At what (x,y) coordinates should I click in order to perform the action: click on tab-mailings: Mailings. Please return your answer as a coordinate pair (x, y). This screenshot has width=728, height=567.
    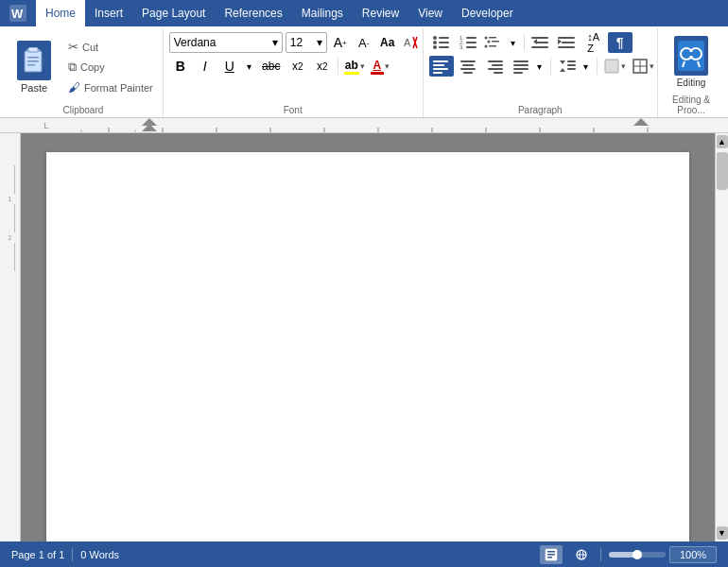
    Looking at the image, I should click on (322, 13).